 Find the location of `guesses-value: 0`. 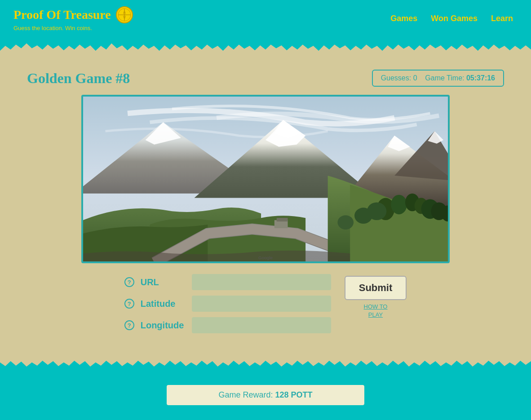

guesses-value: 0 is located at coordinates (415, 78).